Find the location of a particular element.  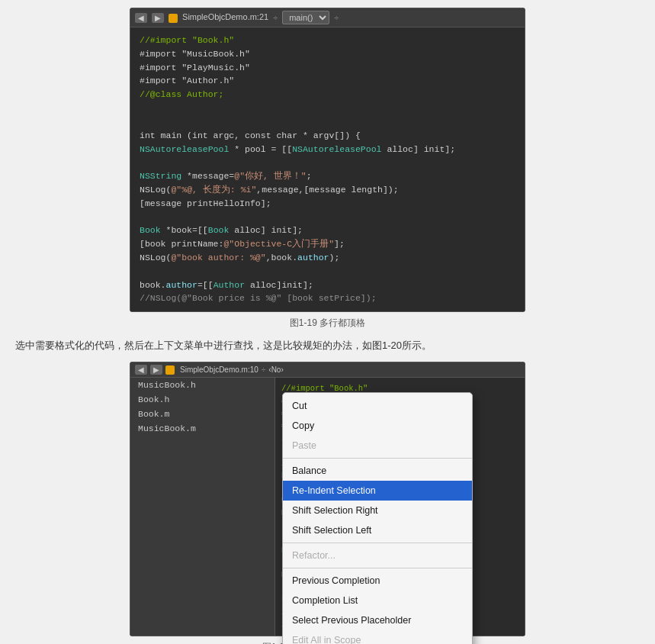

code-line: NSLog(@"book author: %@",book.author); is located at coordinates (328, 258).